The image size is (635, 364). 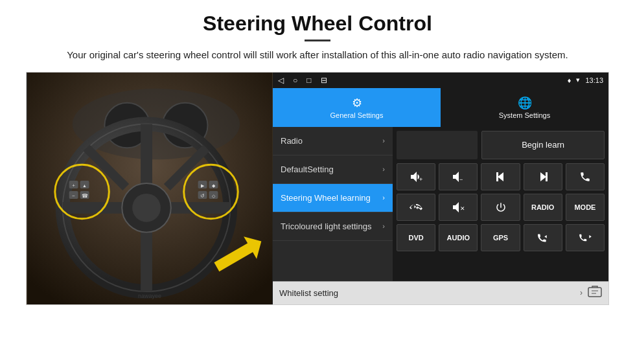 I want to click on audio-button: AUDIO, so click(x=458, y=238).